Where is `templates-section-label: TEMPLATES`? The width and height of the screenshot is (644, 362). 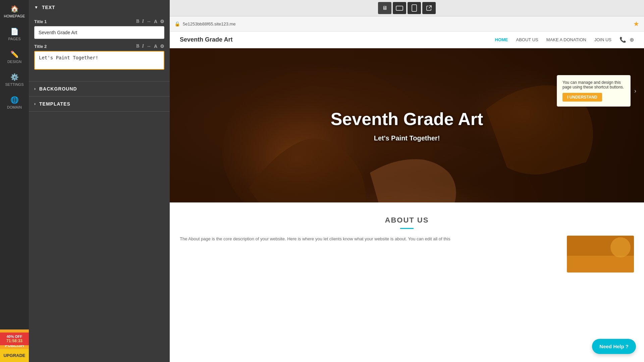
templates-section-label: TEMPLATES is located at coordinates (55, 104).